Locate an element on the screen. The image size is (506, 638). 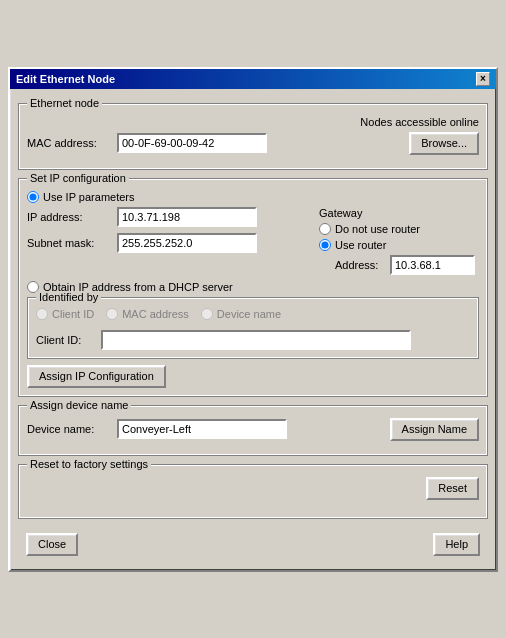
assign-device-name-group: Assign device name Device name: Assign N… is located at coordinates (253, 430).